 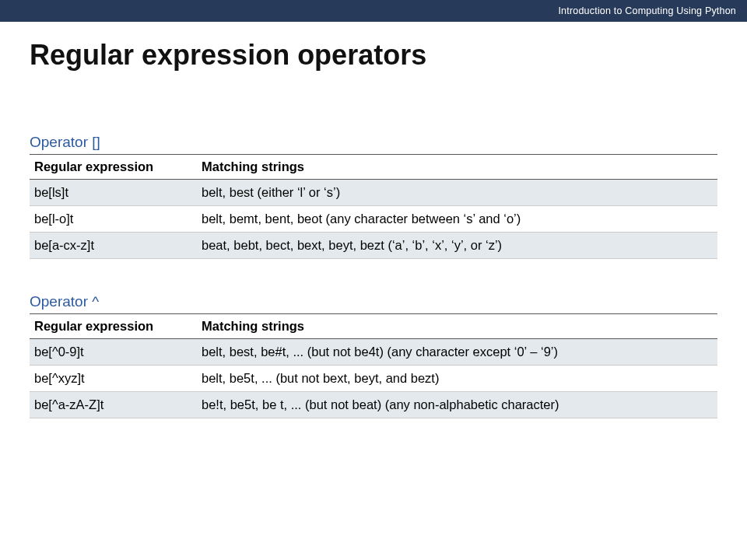 I want to click on cell-match: belt, be5t, ... (but not bext, beyt, and…, so click(x=458, y=379).